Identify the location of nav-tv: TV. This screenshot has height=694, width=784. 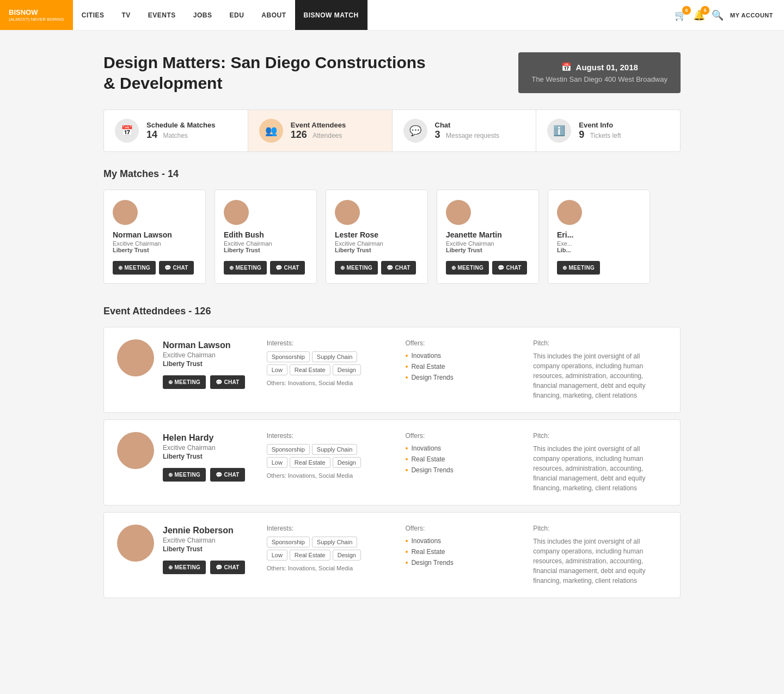
(126, 15).